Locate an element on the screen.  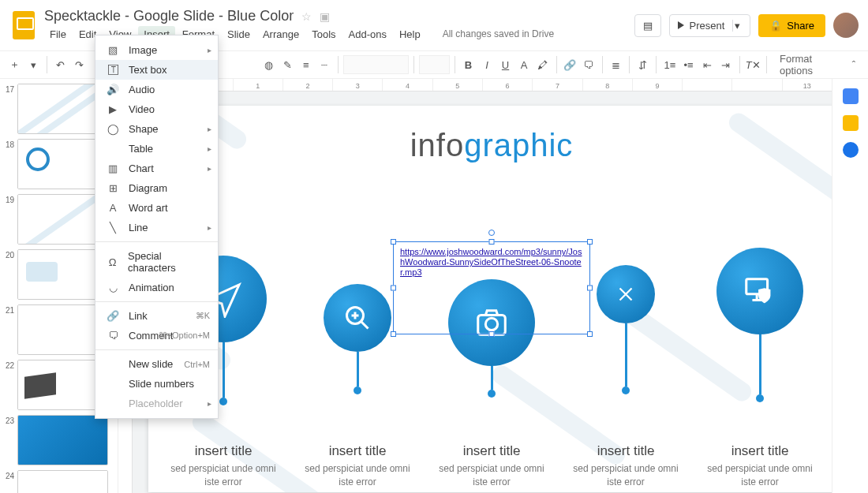
slide-title: infographic is located at coordinates (490, 145).